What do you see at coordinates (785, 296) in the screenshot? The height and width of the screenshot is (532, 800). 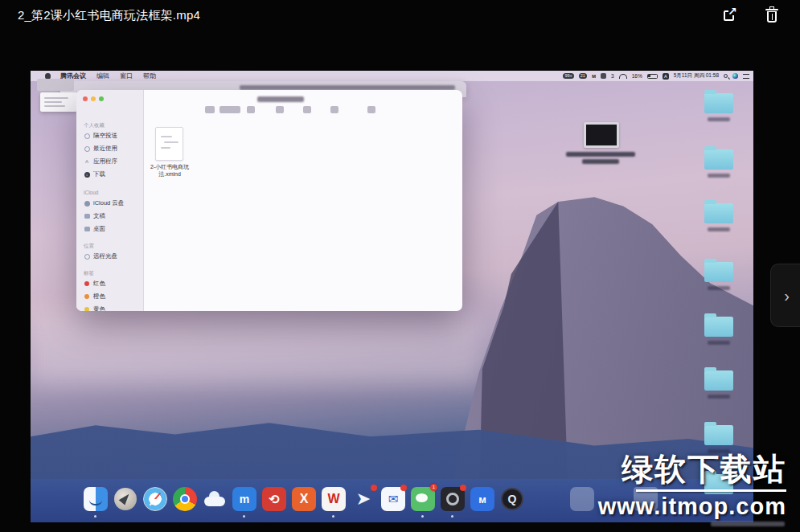 I see `side-panel-toggle: ›` at bounding box center [785, 296].